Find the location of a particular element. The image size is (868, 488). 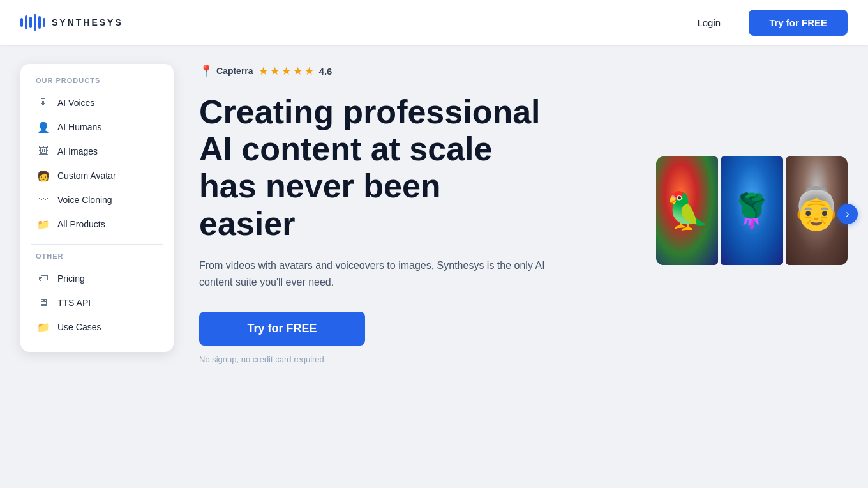

headline-line1: Creating professional is located at coordinates (370, 112).